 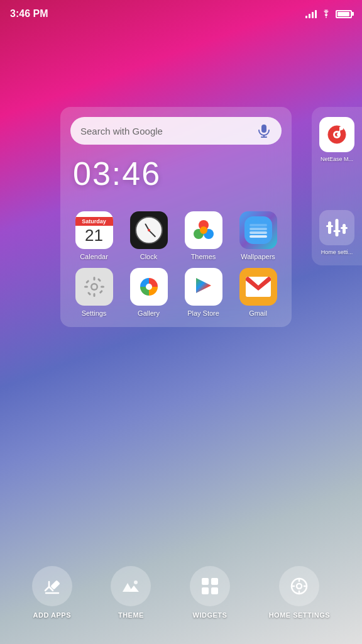 What do you see at coordinates (210, 615) in the screenshot?
I see `toolbar-label-widgets: WIDGETS` at bounding box center [210, 615].